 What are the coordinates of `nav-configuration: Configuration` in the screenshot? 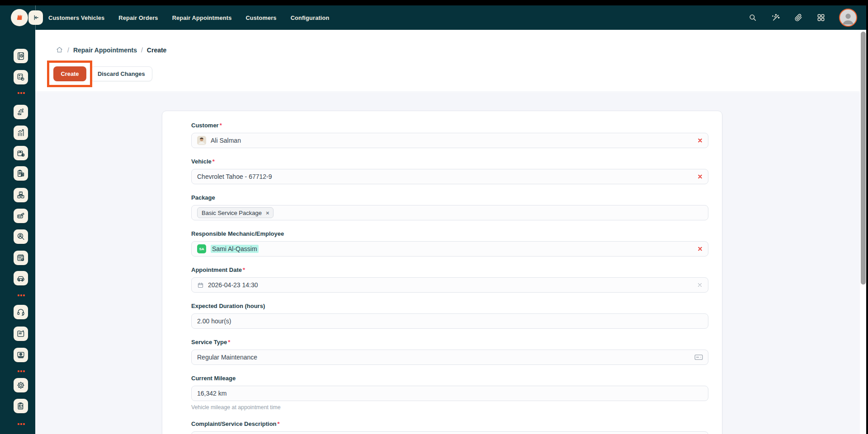 It's located at (310, 18).